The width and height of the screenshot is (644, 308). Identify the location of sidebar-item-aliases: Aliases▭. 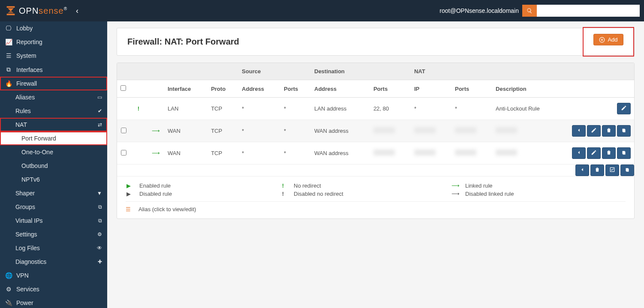
(54, 97).